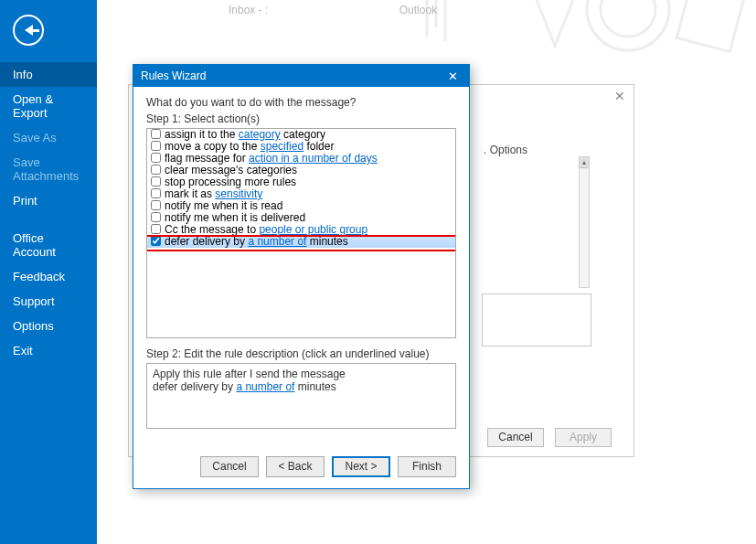 This screenshot has width=756, height=544. What do you see at coordinates (282, 146) in the screenshot?
I see `action-link: specified` at bounding box center [282, 146].